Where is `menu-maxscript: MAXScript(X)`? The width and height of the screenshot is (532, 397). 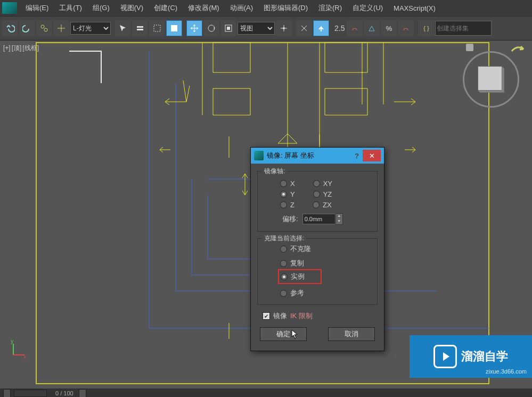
menu-maxscript: MAXScript(X) is located at coordinates (414, 9).